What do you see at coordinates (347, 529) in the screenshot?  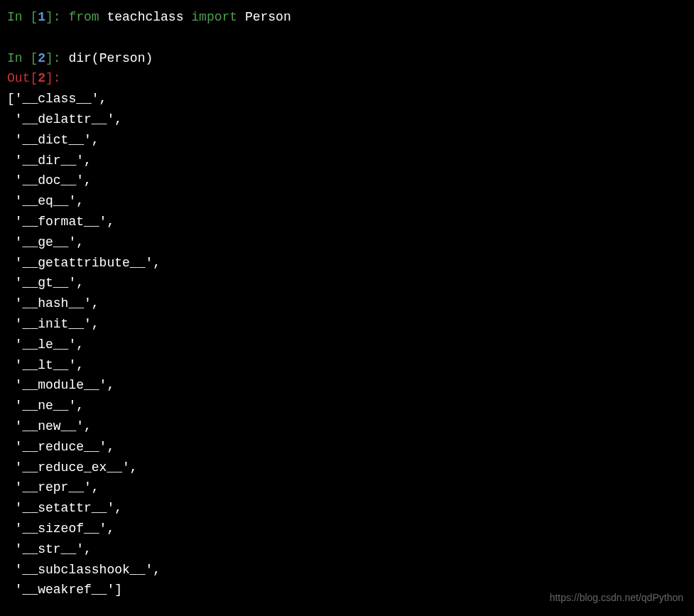 I see `output-line: '__sizeof__',` at bounding box center [347, 529].